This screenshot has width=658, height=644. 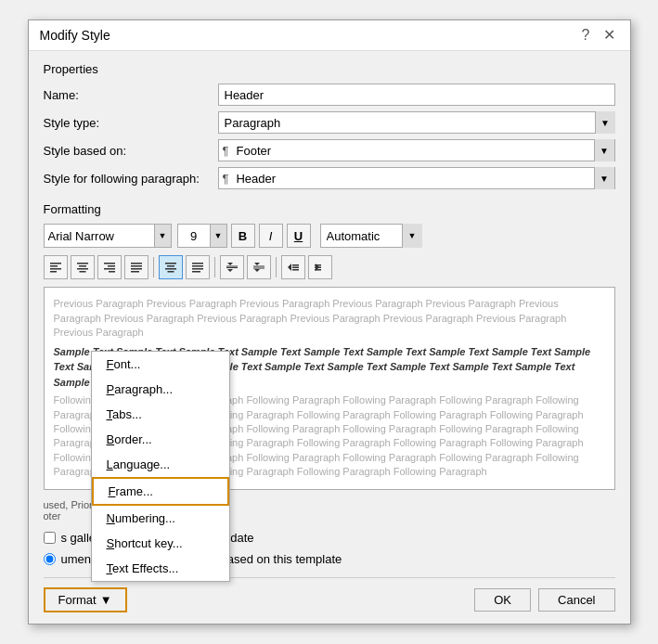 I want to click on para-spacing-btn, so click(x=259, y=267).